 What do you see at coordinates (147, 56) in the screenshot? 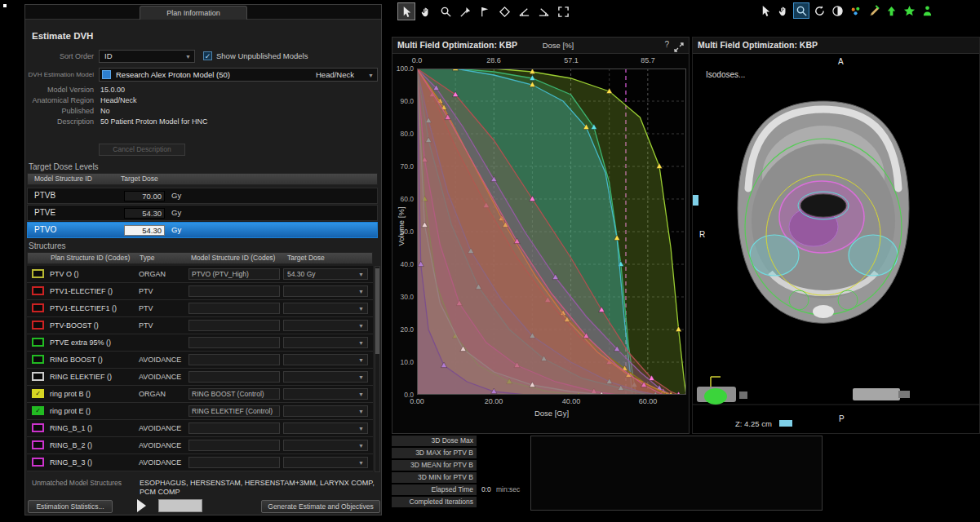
I see `sort-order-dropdown: ID ▼` at bounding box center [147, 56].